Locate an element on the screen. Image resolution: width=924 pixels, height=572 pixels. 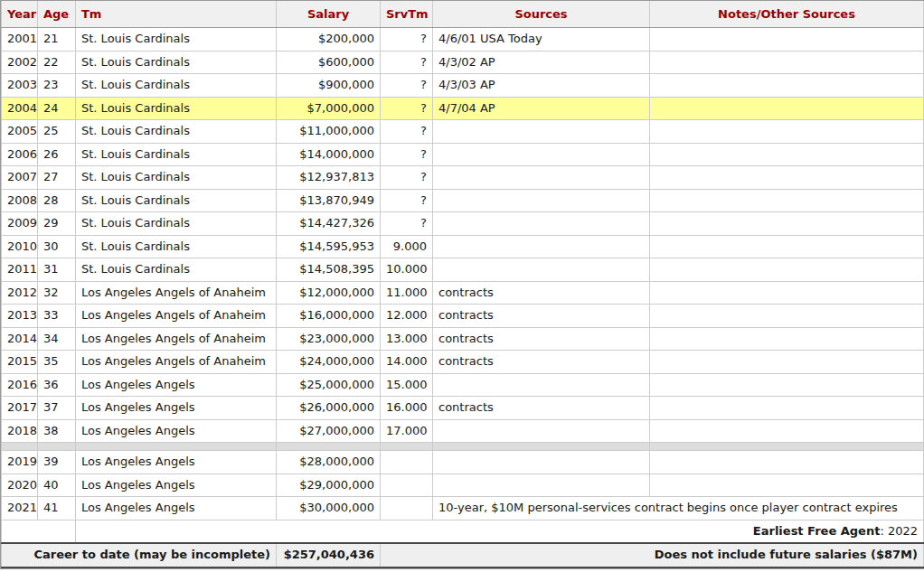
col-header-notes: Notes/Other Sources is located at coordinates (787, 14).